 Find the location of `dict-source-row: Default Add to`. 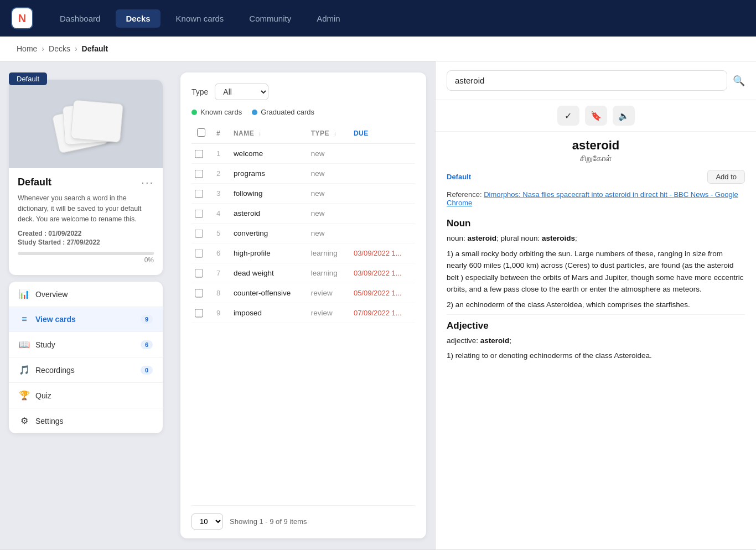

dict-source-row: Default Add to is located at coordinates (596, 177).